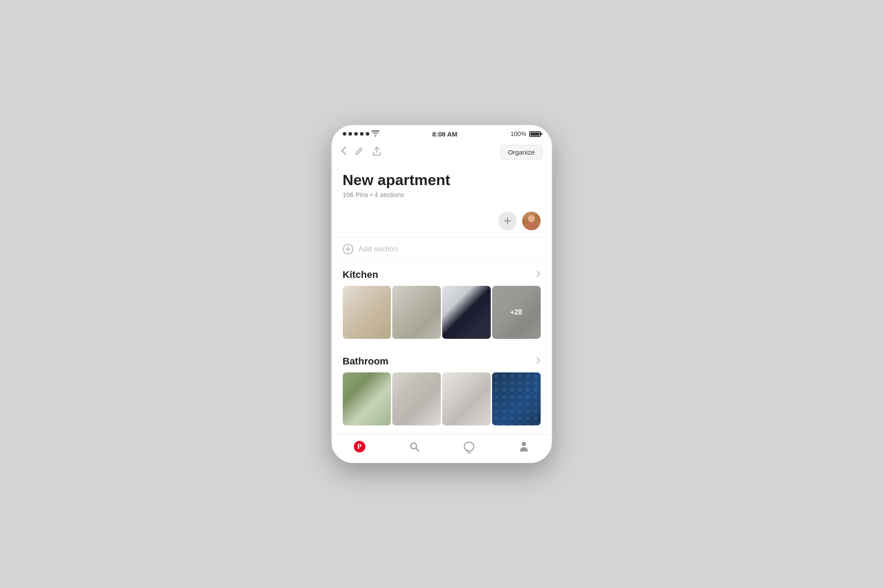 Image resolution: width=883 pixels, height=588 pixels. Describe the element at coordinates (417, 399) in the screenshot. I see `bathroom-image-2-bg` at that location.